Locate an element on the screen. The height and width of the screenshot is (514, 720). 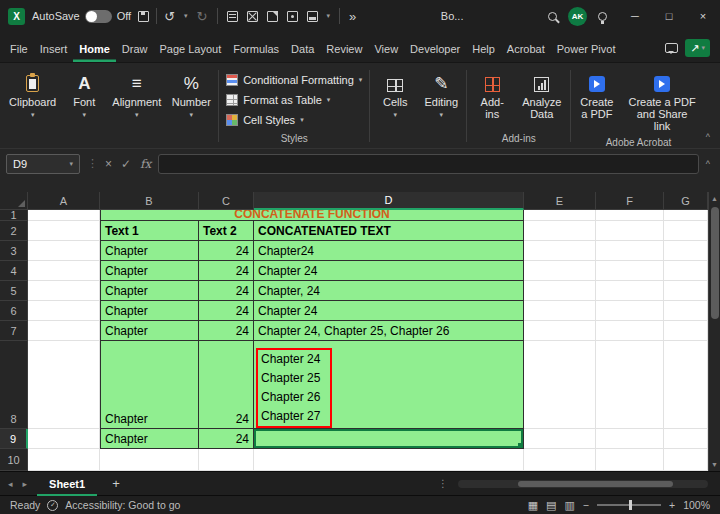
enter-icon: ✓ is located at coordinates (126, 164).